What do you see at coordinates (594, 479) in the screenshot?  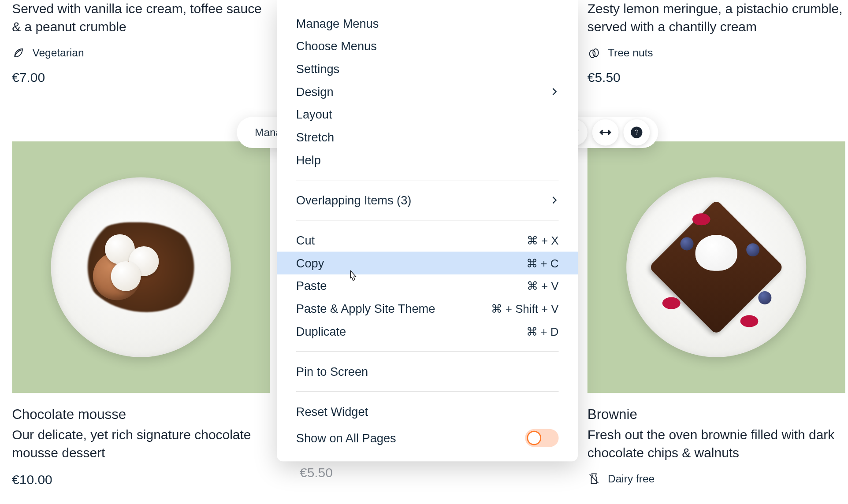 I see `dairy-free-icon` at bounding box center [594, 479].